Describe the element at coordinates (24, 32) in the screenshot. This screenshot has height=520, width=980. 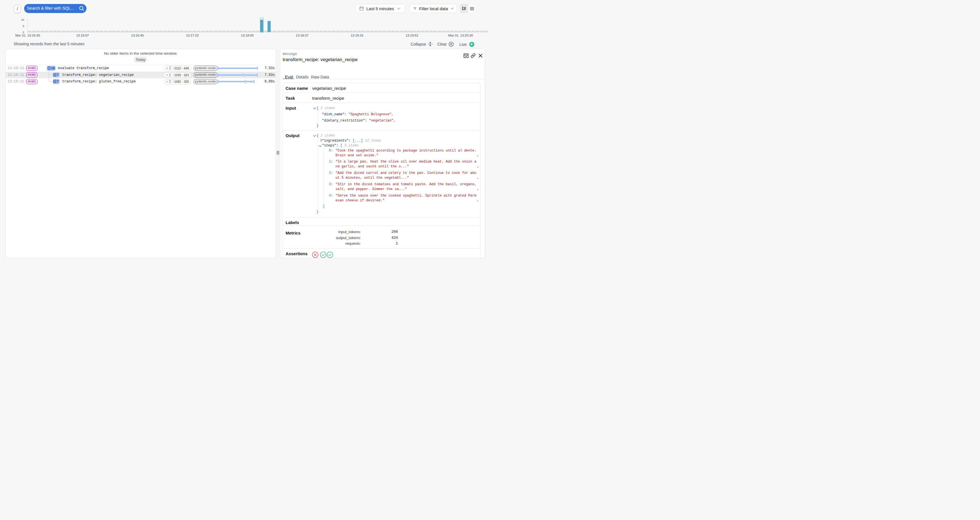
I see `svg-text: 0` at that location.